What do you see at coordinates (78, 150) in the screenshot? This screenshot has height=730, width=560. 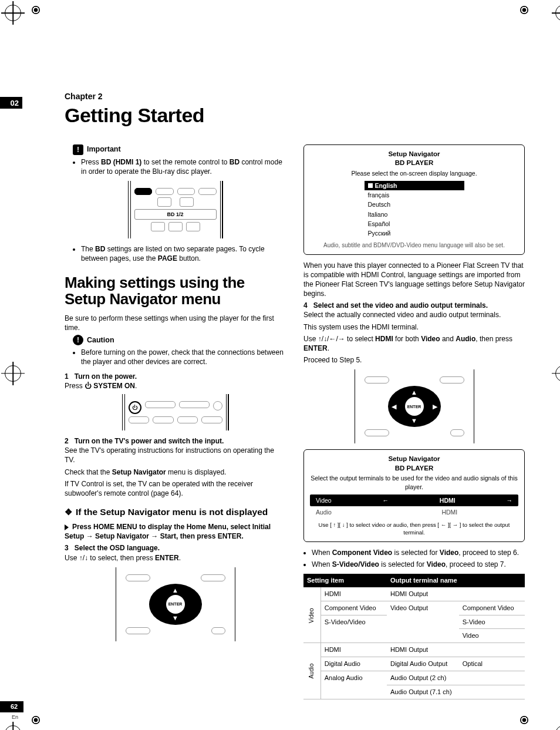 I see `warning-icon` at bounding box center [78, 150].